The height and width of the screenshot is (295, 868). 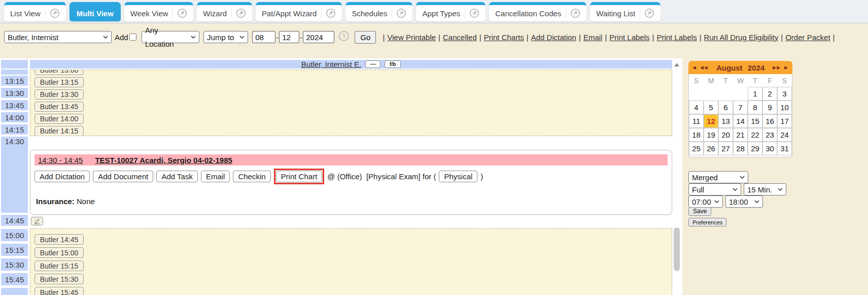 What do you see at coordinates (224, 12) in the screenshot?
I see `tab-wizard: Wizard` at bounding box center [224, 12].